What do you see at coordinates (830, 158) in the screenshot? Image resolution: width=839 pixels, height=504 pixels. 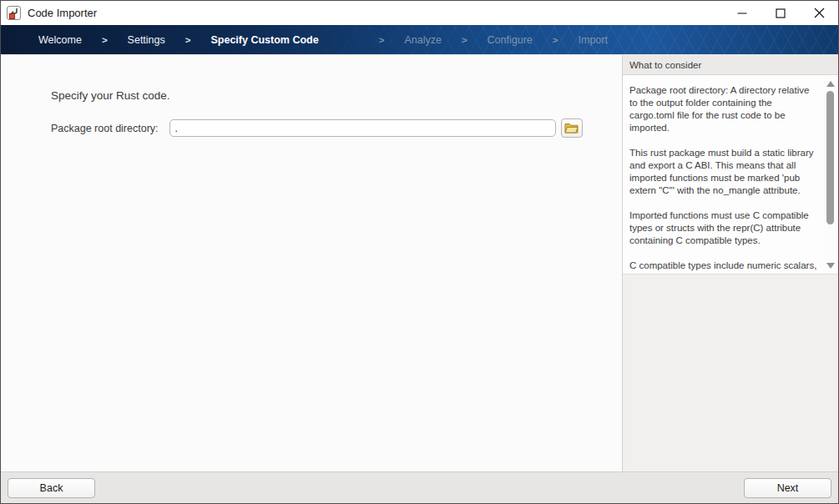 I see `scrollbar-thumb` at bounding box center [830, 158].